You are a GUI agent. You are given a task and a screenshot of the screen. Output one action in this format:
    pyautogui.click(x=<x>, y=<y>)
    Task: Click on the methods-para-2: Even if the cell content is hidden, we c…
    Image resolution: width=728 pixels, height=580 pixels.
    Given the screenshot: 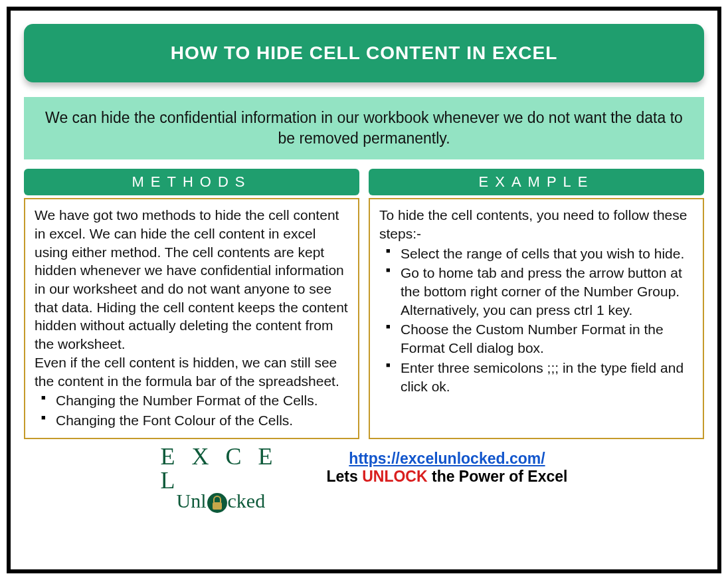 What is the action you would take?
    pyautogui.click(x=191, y=372)
    